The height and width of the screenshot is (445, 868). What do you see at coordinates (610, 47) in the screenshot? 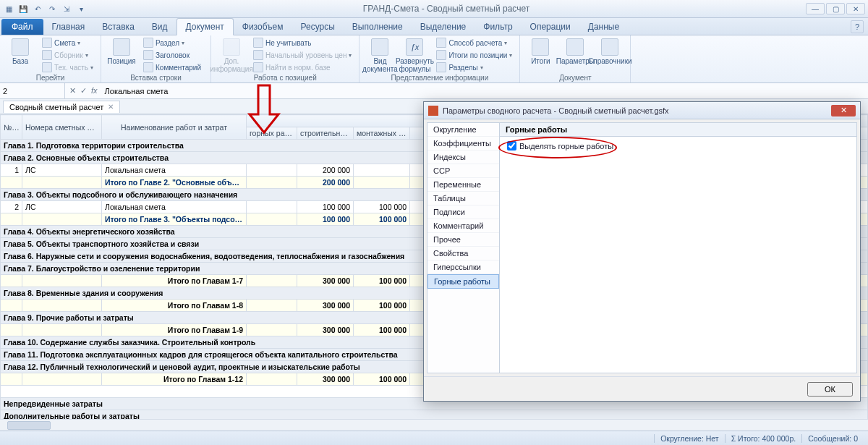
I see `refs-icon` at bounding box center [610, 47].